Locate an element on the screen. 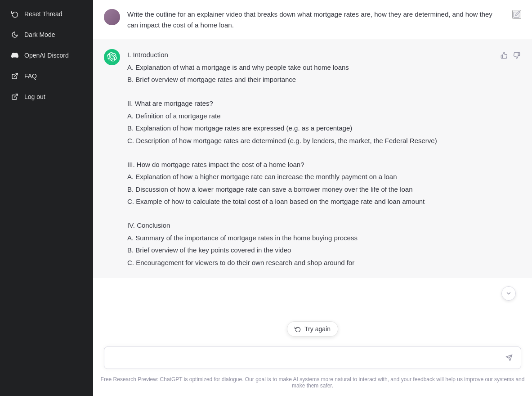 The width and height of the screenshot is (532, 396). assistant-line: C. Example of how to calculate the total… is located at coordinates (310, 202).